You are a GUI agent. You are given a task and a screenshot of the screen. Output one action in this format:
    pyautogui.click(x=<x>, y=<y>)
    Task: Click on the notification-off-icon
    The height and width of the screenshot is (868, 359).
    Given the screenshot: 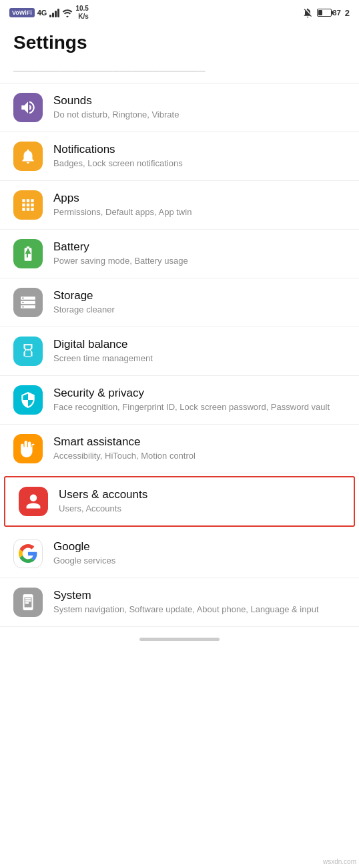 What is the action you would take?
    pyautogui.click(x=308, y=13)
    